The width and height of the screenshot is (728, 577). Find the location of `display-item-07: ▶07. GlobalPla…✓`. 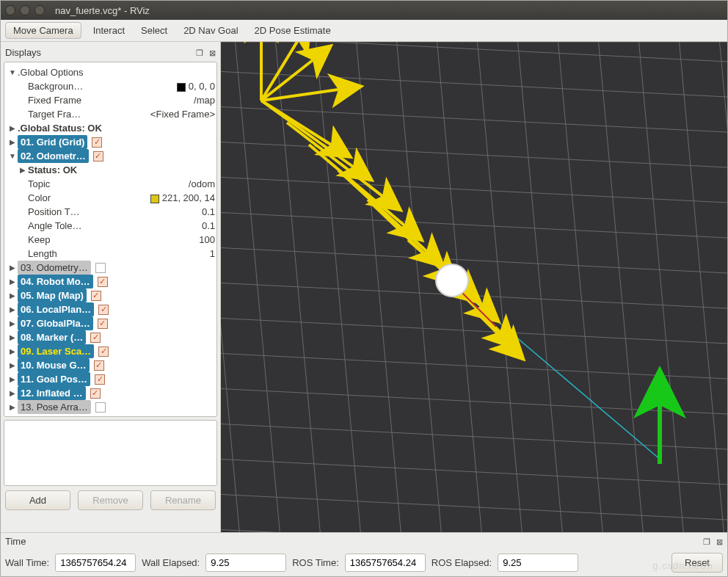

display-item-07: ▶07. GlobalPla…✓ is located at coordinates (110, 323).